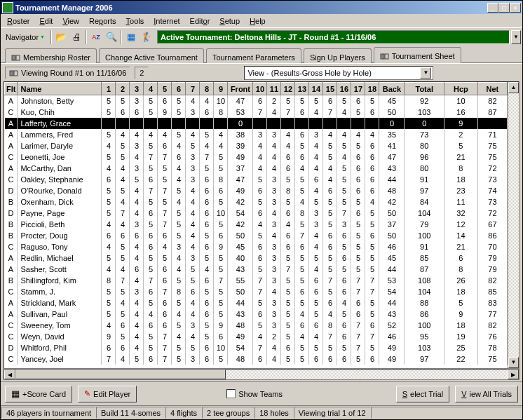 This screenshot has width=523, height=420. I want to click on close-button: ✕, so click(515, 8).